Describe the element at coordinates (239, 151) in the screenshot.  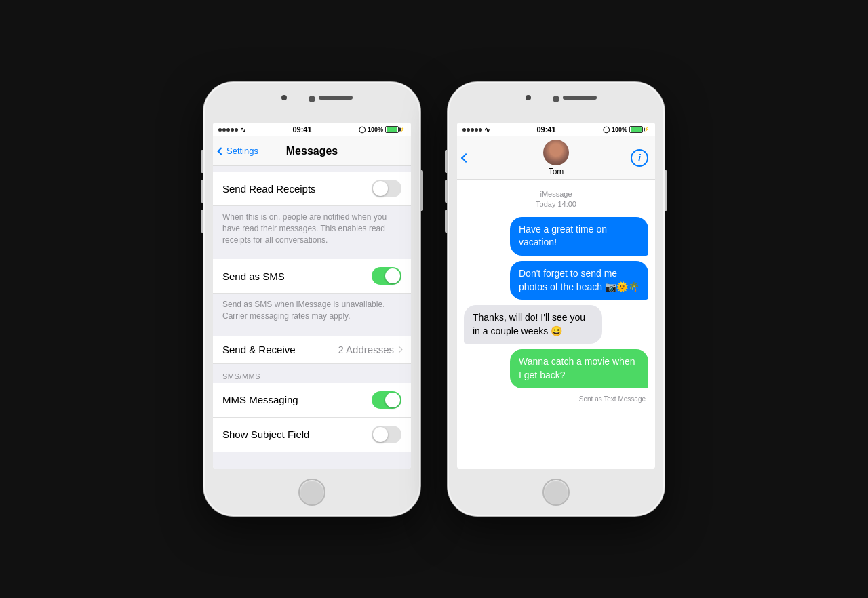
I see `settings-back-button: Settings` at that location.